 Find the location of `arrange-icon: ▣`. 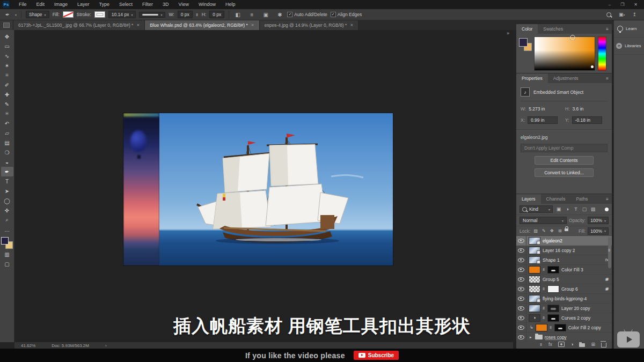

arrange-icon: ▣ is located at coordinates (266, 15).